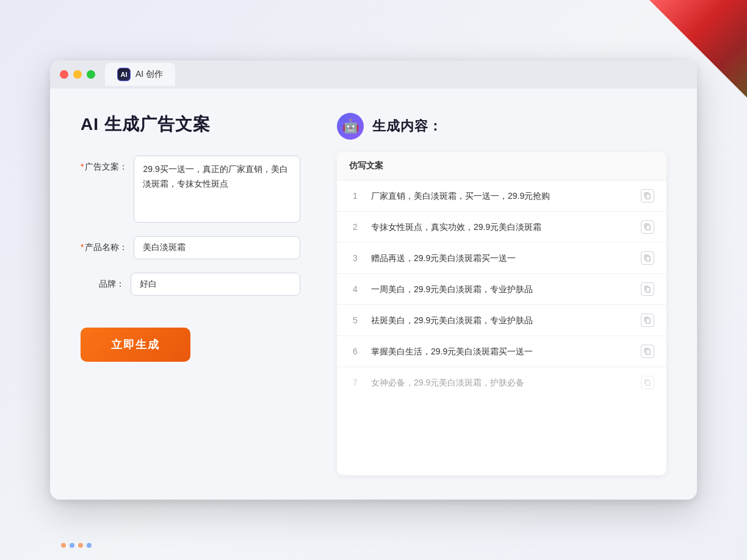  What do you see at coordinates (501, 289) in the screenshot?
I see `row-text: 一周美白，29.9元美白淡斑霜，专业护肤品` at bounding box center [501, 289].